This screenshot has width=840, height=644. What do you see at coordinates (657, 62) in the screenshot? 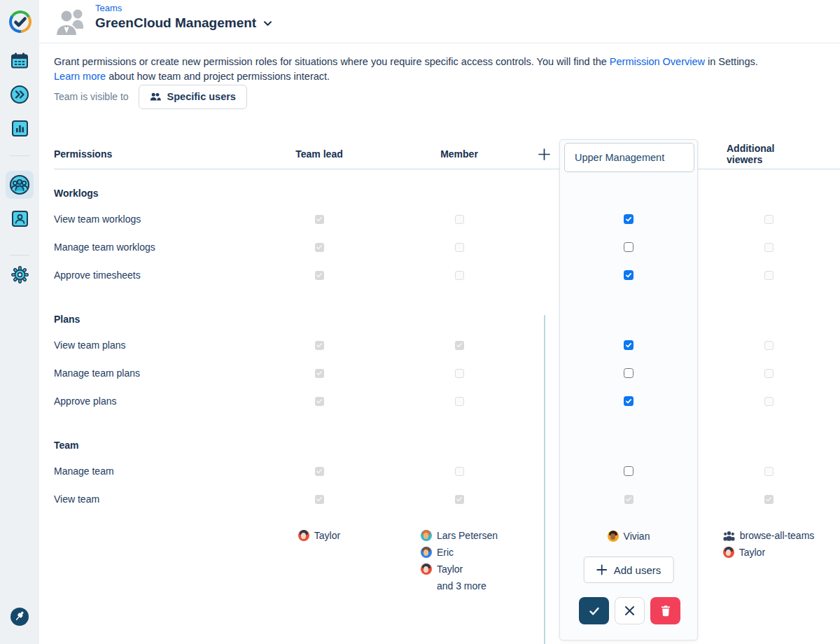
I see `permission-overview-link: Permission Overview` at bounding box center [657, 62].